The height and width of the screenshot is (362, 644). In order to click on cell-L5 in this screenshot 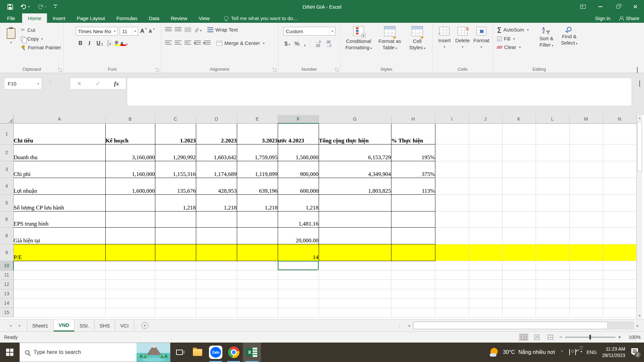, I will do `click(552, 203)`.